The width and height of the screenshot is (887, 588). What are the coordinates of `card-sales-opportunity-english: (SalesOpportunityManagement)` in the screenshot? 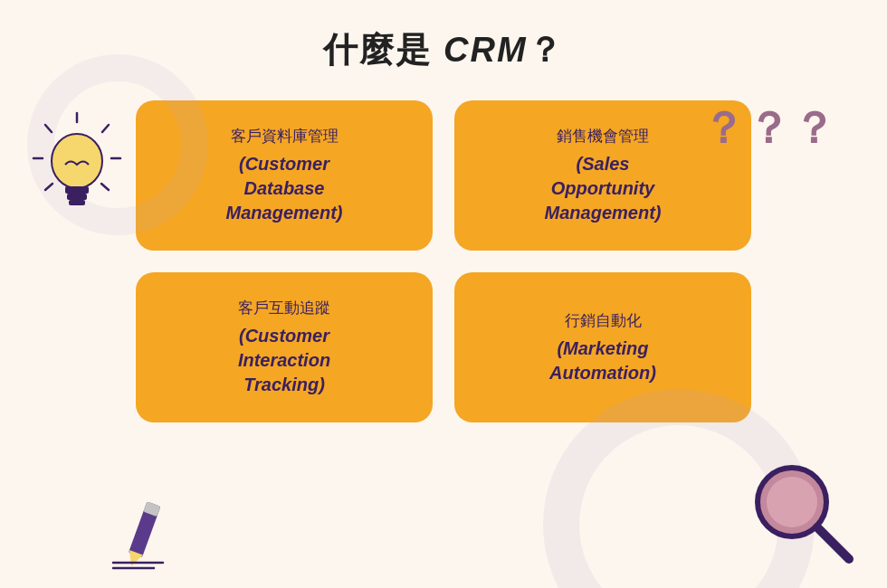 It's located at (603, 188).